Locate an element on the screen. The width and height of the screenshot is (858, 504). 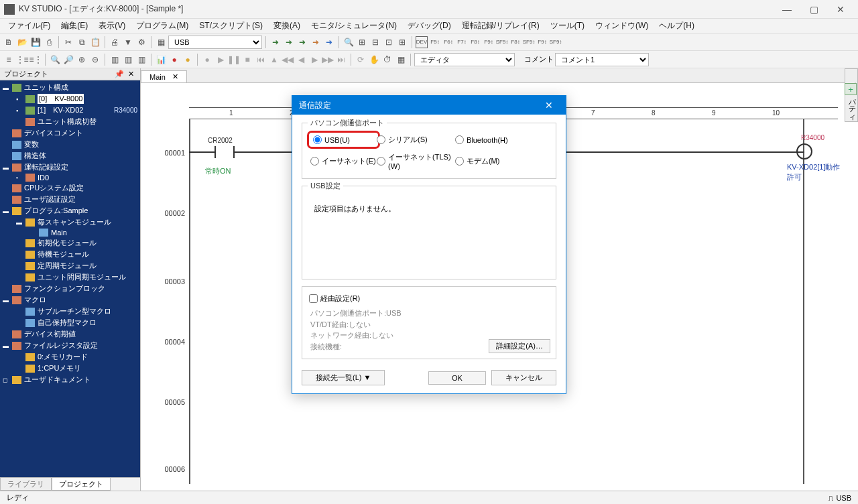
menu-edit: 編集(E) is located at coordinates (74, 25).